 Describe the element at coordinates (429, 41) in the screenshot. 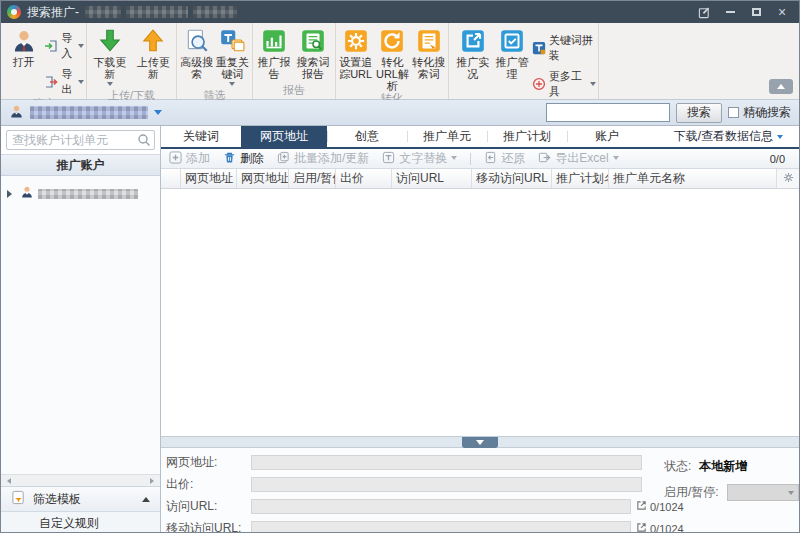

I see `doc-orange-icon` at that location.